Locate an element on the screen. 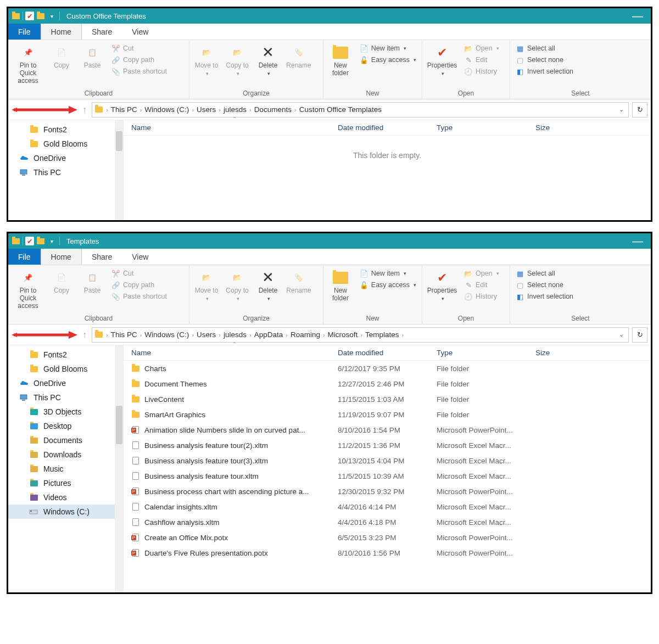 This screenshot has width=659, height=644. breadcrumb-segment: julesds is located at coordinates (235, 110).